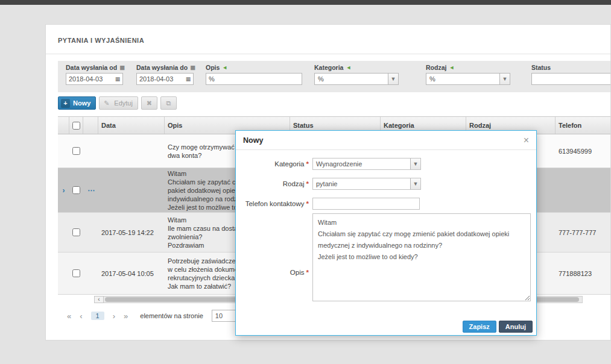 This screenshot has height=364, width=611. What do you see at coordinates (254, 79) in the screenshot?
I see `opis-filter-field` at bounding box center [254, 79].